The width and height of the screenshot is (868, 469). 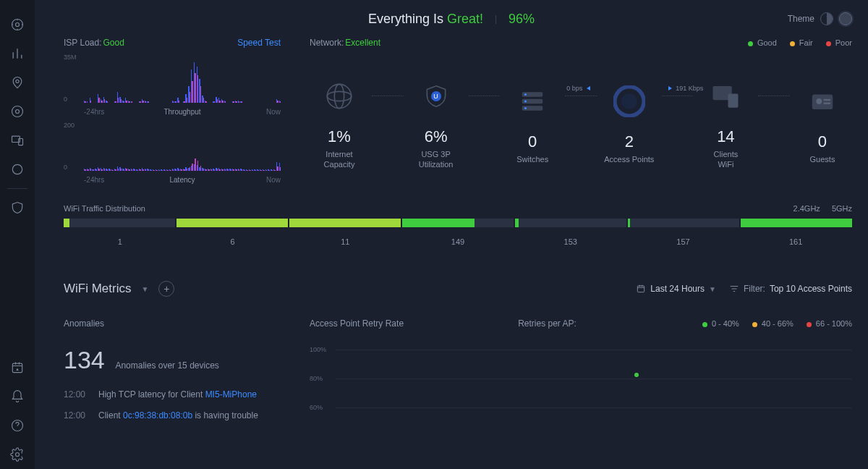 I want to click on panel-dropdown-icon: ▼, so click(x=145, y=290).